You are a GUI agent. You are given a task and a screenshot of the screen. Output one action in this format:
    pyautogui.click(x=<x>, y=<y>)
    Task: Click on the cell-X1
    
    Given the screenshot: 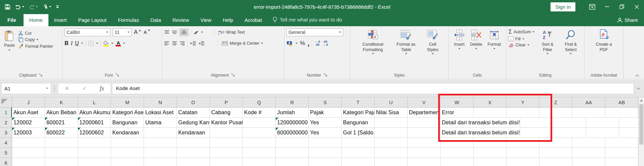 What is the action you would take?
    pyautogui.click(x=490, y=113)
    